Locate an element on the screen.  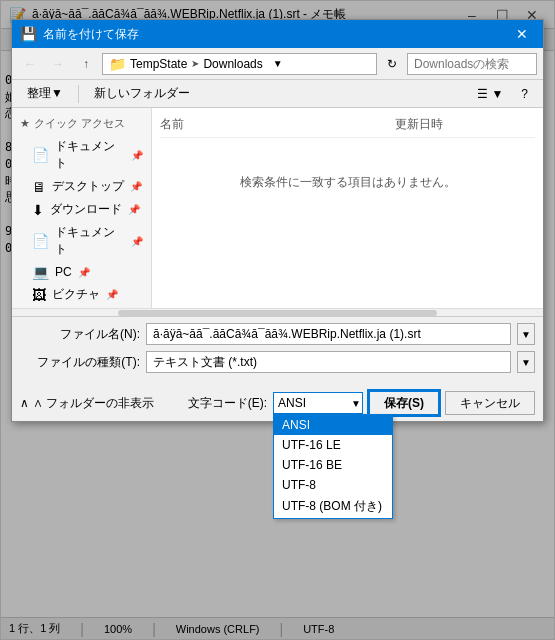
encoding-label: 文字コード(E): is located at coordinates (228, 404).